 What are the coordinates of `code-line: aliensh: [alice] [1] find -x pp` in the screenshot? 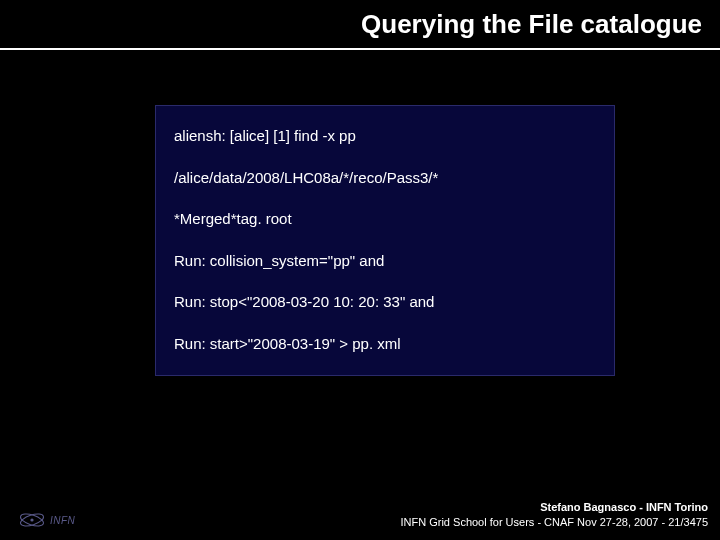 It's located at (385, 136).